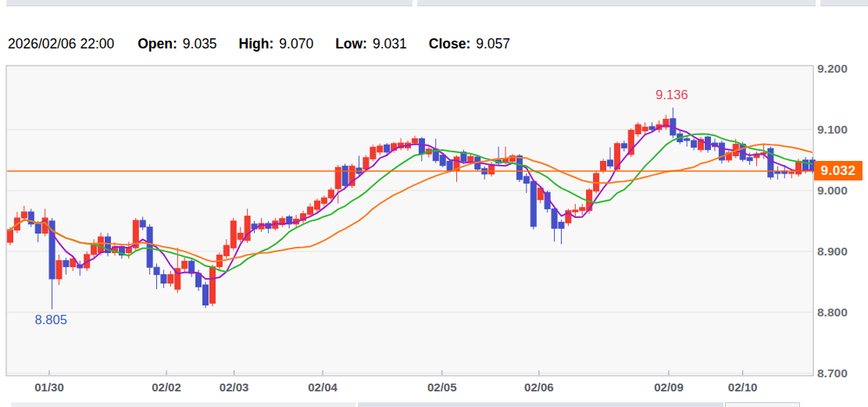  What do you see at coordinates (323, 387) in the screenshot?
I see `x-axis-label: 02/04` at bounding box center [323, 387].